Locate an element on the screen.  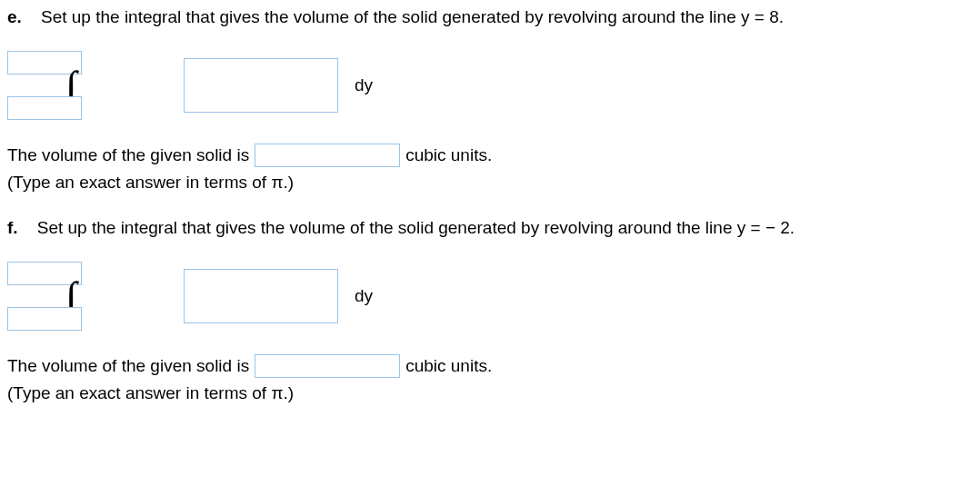
integral-bounds-group-f: ∫ is located at coordinates (89, 296).